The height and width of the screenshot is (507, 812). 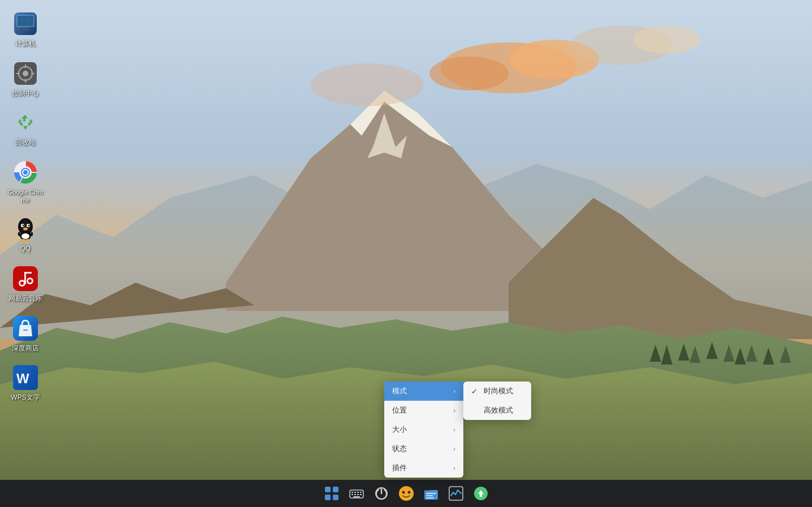 I want to click on desktop-icons: 计算机 控制中心, so click(x=25, y=207).